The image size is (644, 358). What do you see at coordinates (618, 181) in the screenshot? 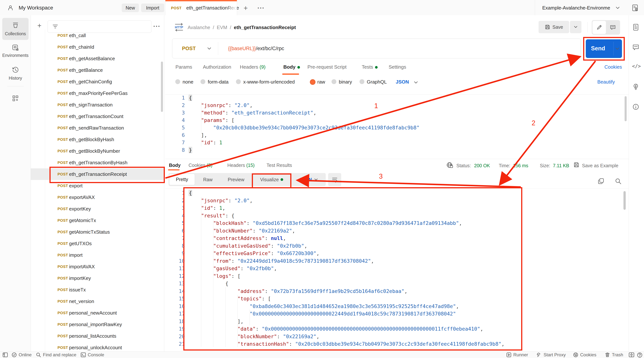
I see `search-icon` at bounding box center [618, 181].